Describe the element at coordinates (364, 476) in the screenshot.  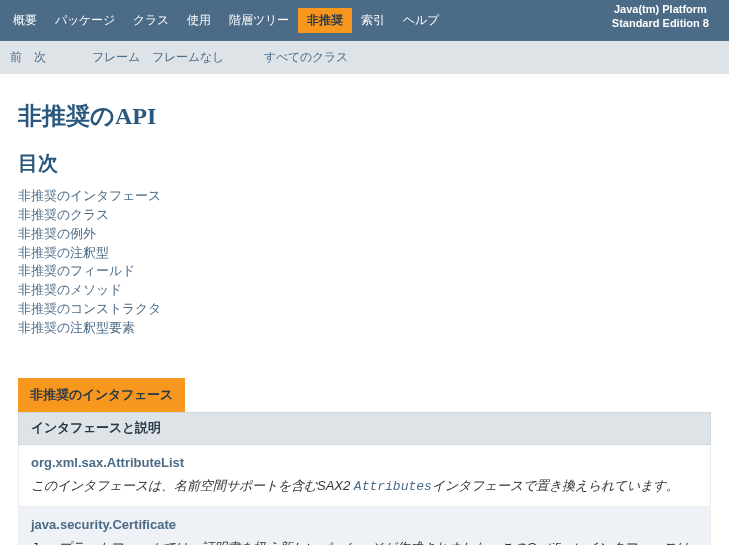
I see `table-row: org.xml.sax.AttributeList このインタフェースは、名前空…` at that location.